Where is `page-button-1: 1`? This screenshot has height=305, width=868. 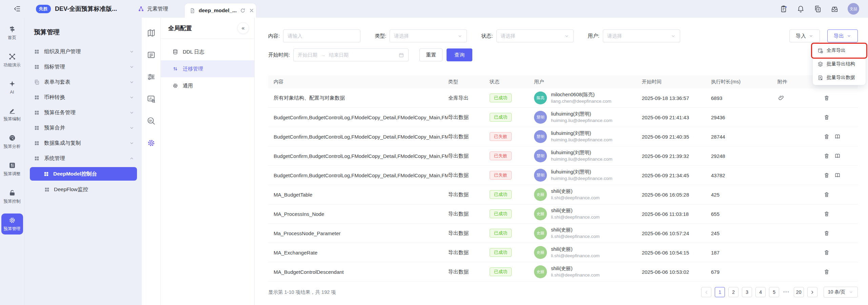
page-button-1: 1 is located at coordinates (720, 292).